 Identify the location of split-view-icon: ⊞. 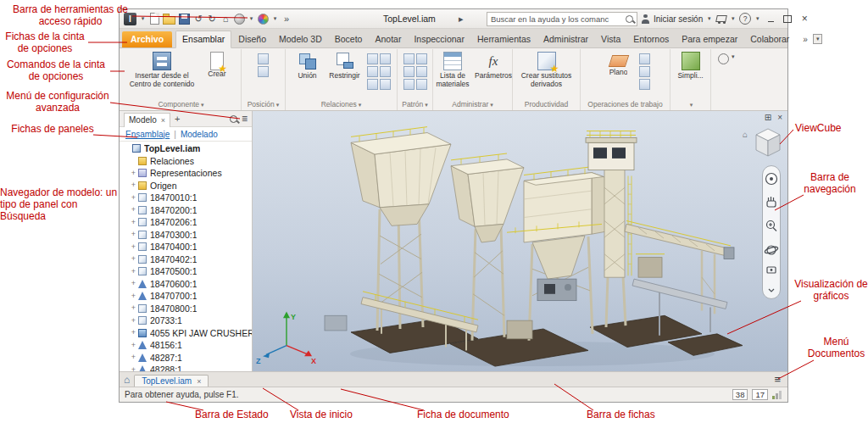
(768, 117).